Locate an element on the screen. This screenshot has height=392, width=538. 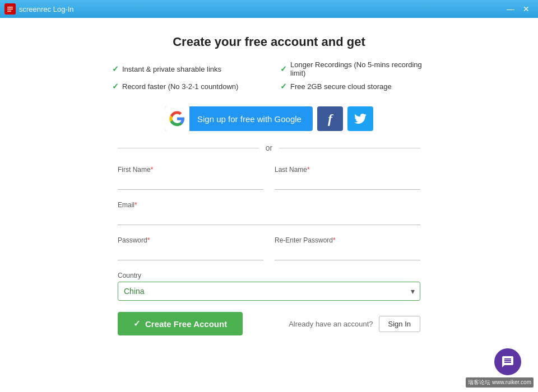
first-name-label: First Name* is located at coordinates (191, 170).